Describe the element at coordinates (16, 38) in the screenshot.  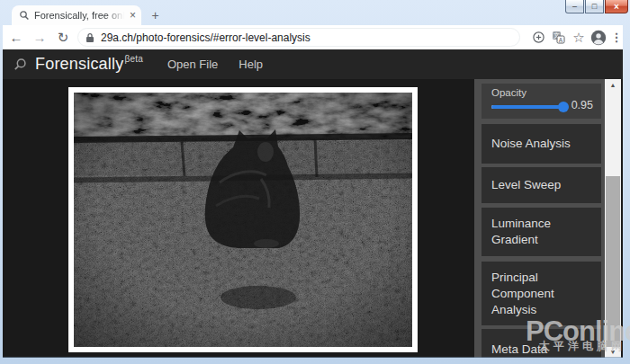
I see `back-icon: ←` at that location.